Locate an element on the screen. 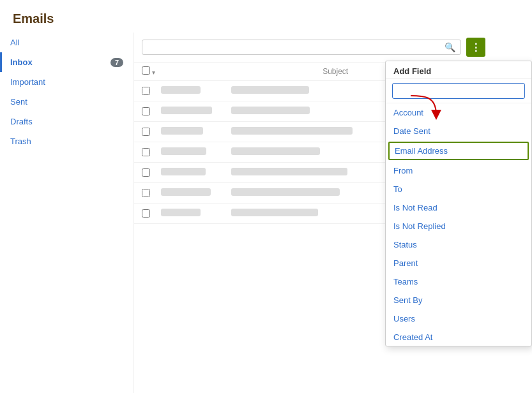 This screenshot has width=532, height=393. dropdown-item: Is Not Replied is located at coordinates (459, 226).